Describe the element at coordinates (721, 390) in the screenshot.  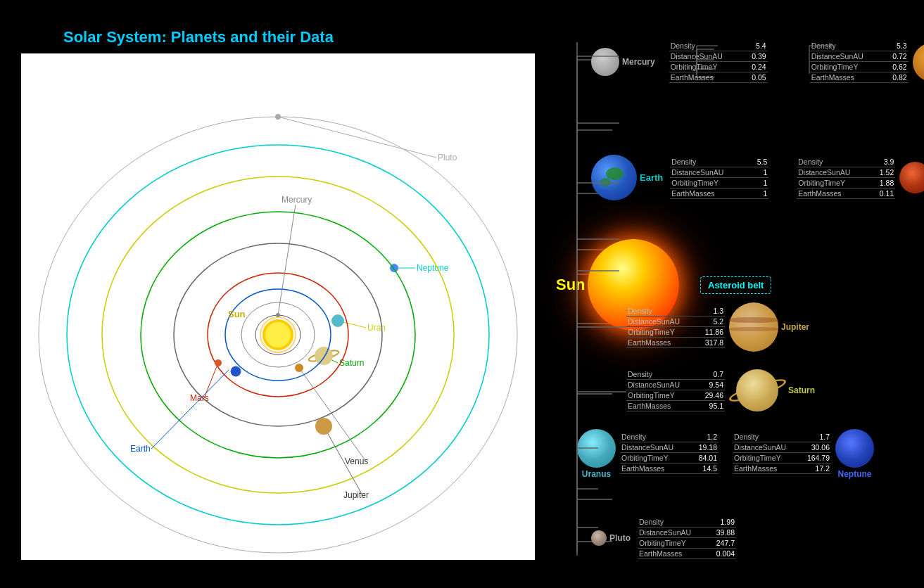
I see `saturn-entry: Density0.7 DistanceSunAU9.54 OrbitingTim…` at that location.